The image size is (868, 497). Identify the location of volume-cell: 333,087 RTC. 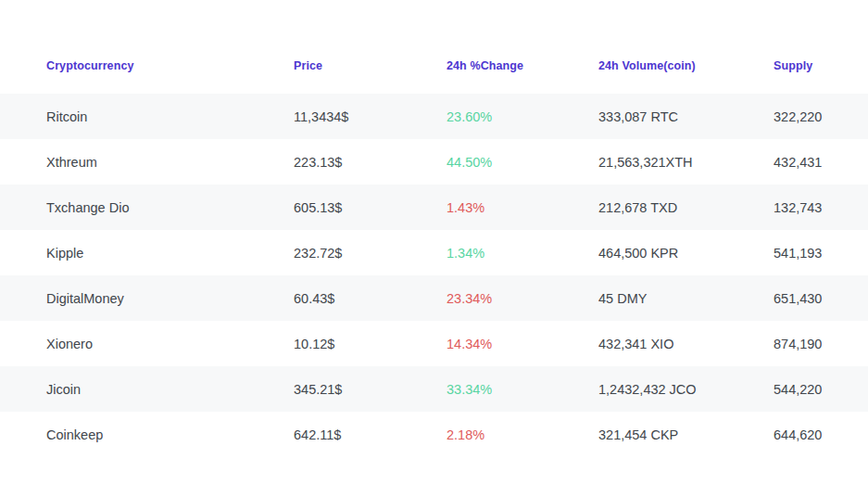
(686, 117).